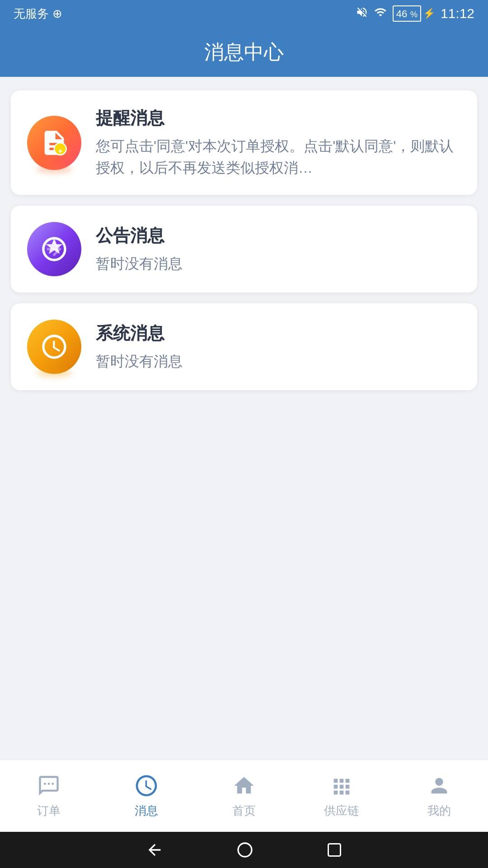 The image size is (488, 868). What do you see at coordinates (380, 14) in the screenshot?
I see `wifi-icon` at bounding box center [380, 14].